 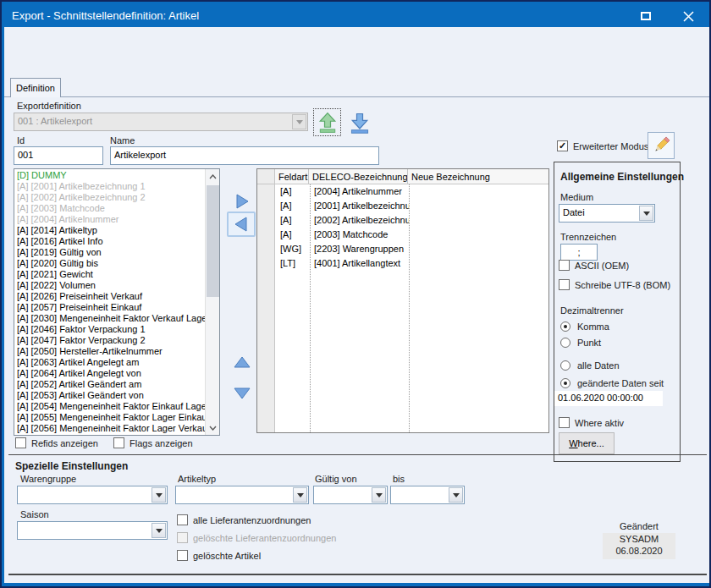 I want to click on cell-neue-bezeichnung, so click(x=479, y=235).